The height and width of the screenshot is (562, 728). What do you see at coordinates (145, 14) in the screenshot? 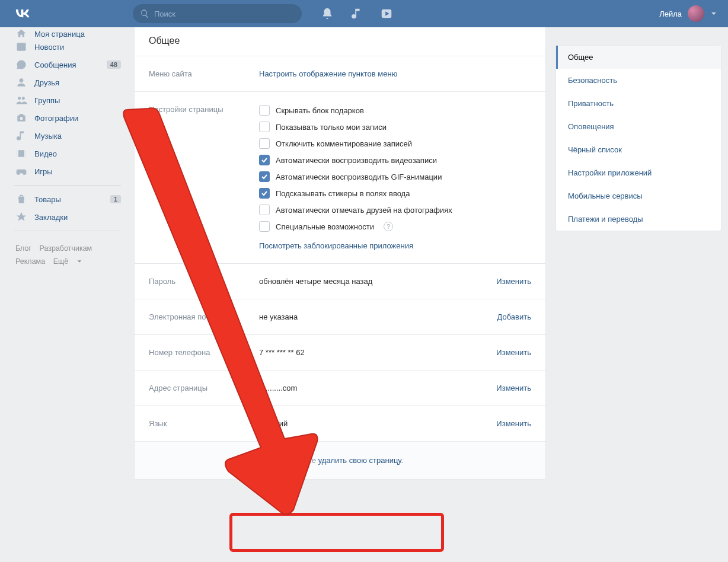
I see `search-icon` at bounding box center [145, 14].